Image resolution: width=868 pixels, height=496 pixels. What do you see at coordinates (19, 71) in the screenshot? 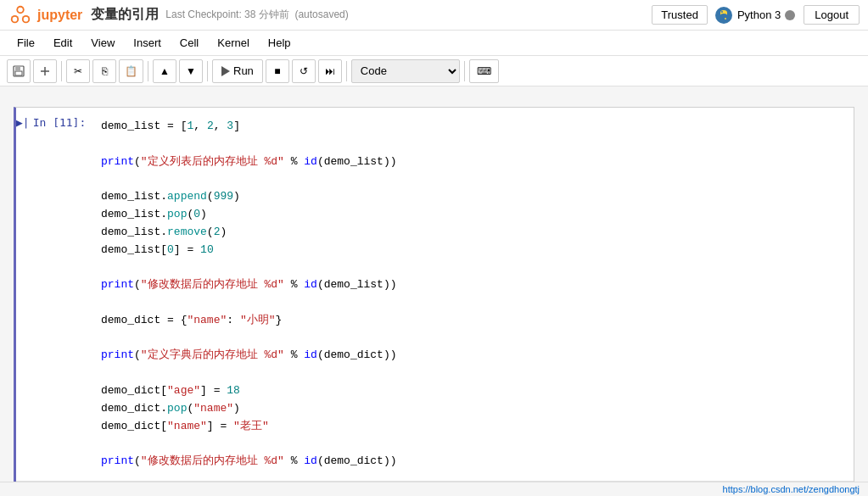
I see `save-icon` at bounding box center [19, 71].